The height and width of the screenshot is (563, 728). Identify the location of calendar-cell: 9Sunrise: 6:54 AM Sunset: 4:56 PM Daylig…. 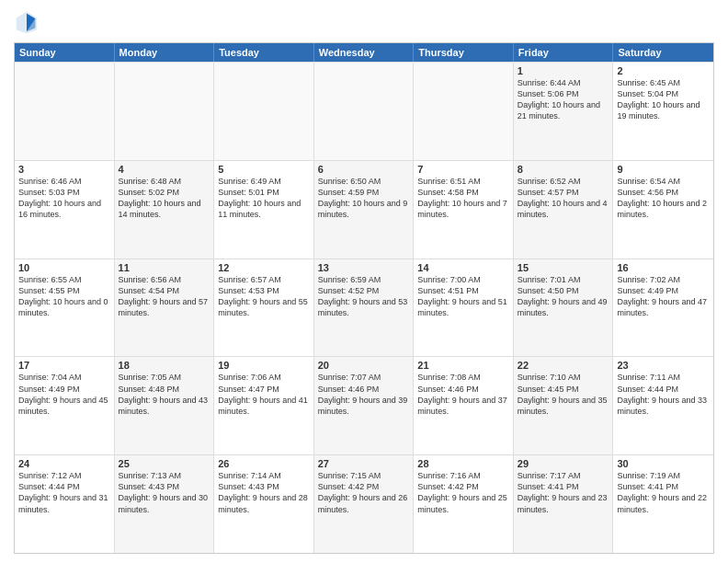
(664, 210).